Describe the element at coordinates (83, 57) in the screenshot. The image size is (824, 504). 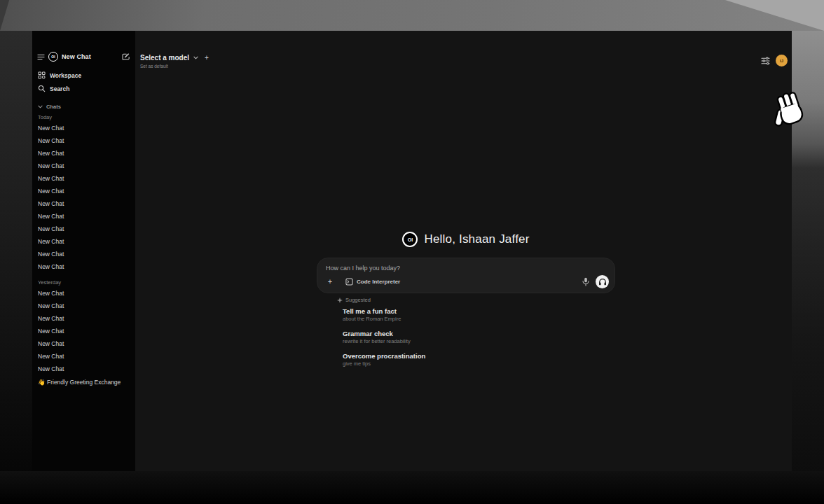
I see `sidebar-header: OI New Chat` at that location.